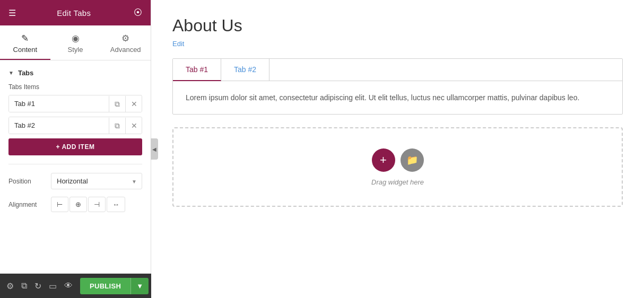 This screenshot has height=298, width=644. I want to click on publish-button: PUBLISH, so click(105, 286).